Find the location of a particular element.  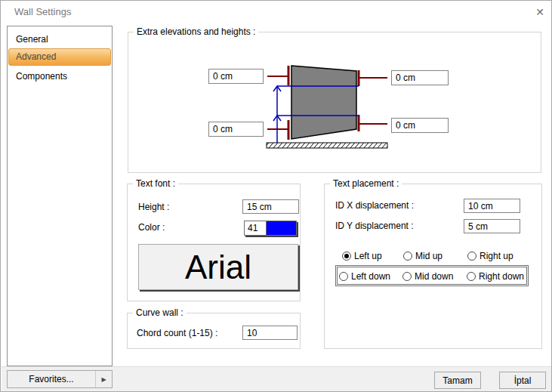

radio-mid-down: Mid down is located at coordinates (427, 276).